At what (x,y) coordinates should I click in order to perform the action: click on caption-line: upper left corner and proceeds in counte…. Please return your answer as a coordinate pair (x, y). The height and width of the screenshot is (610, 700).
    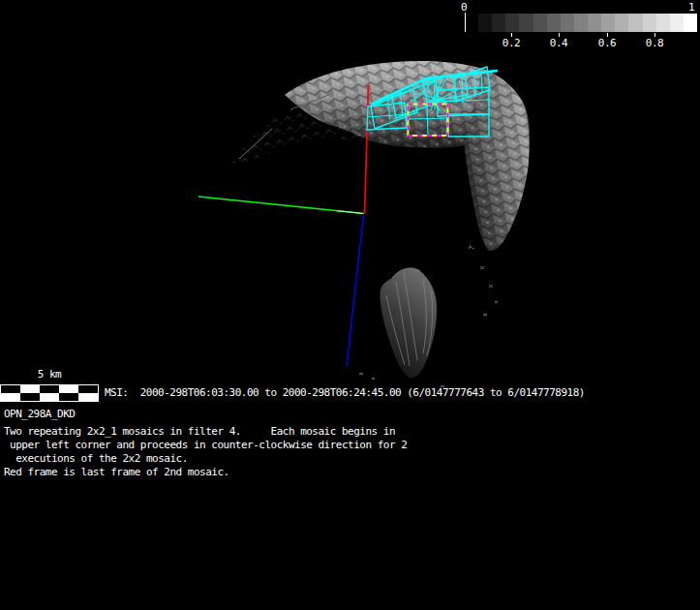
    Looking at the image, I should click on (205, 445).